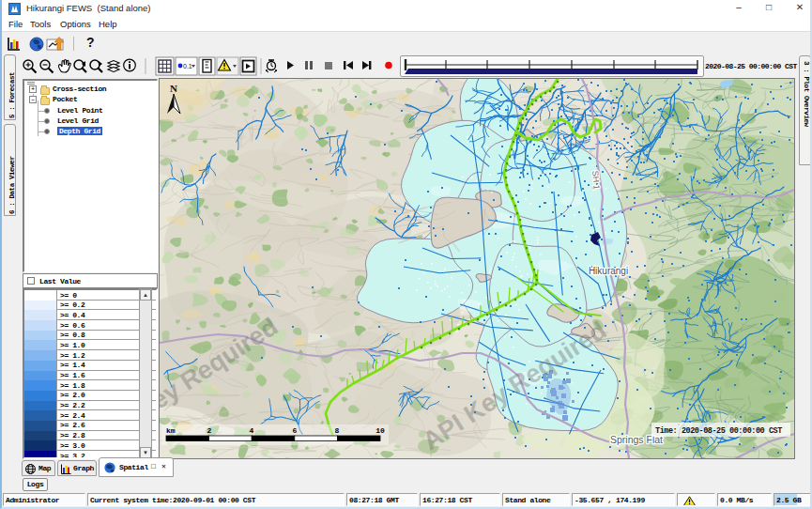 The image size is (812, 509). Describe the element at coordinates (596, 180) in the screenshot. I see `svg-text: SH 1` at that location.